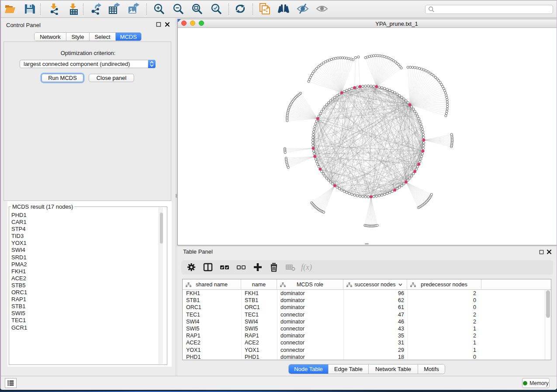  I want to click on tab-select: Select, so click(103, 37).